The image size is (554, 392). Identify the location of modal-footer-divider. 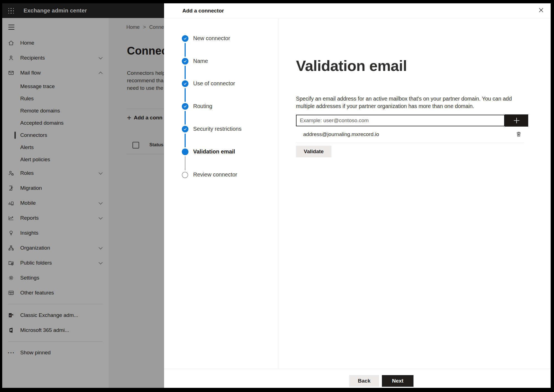
(358, 368).